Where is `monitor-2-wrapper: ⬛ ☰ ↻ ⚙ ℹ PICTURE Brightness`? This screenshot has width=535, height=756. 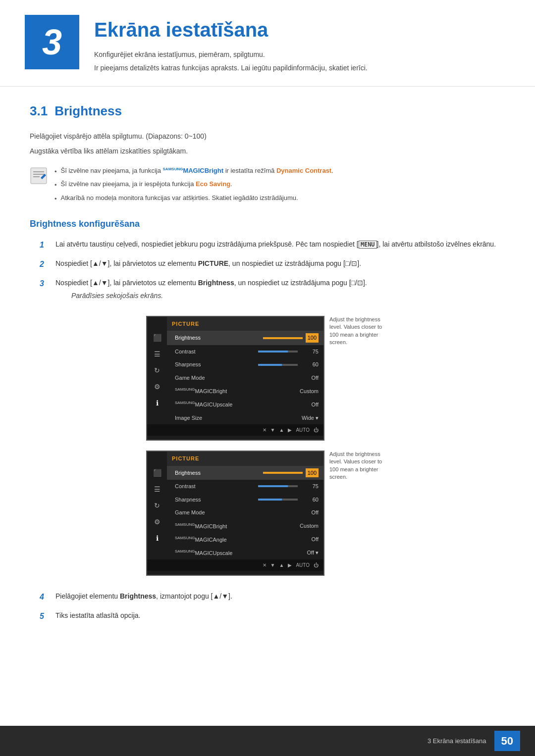
monitor-2-wrapper: ⬛ ☰ ↻ ⚙ ℹ PICTURE Brightness is located at coordinates (268, 513).